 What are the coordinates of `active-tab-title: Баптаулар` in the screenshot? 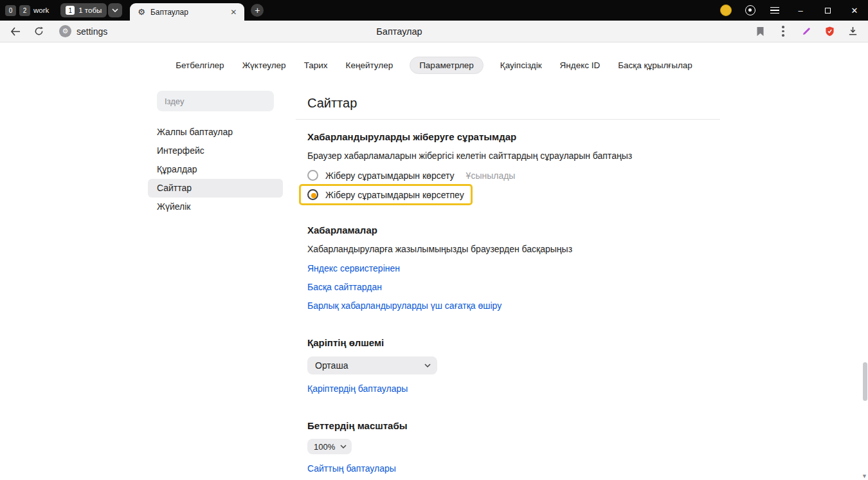 It's located at (189, 12).